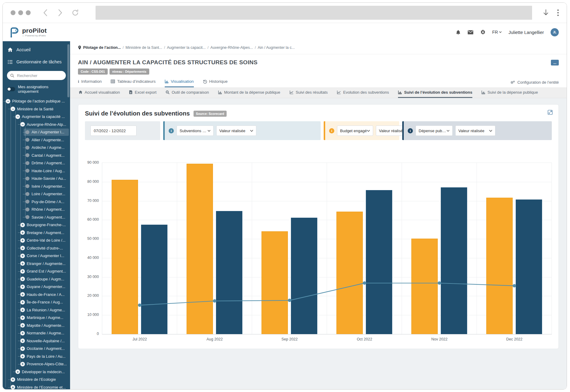 Image resolution: width=570 pixels, height=392 pixels. I want to click on tree-item: Rhône / Augment..., so click(36, 209).